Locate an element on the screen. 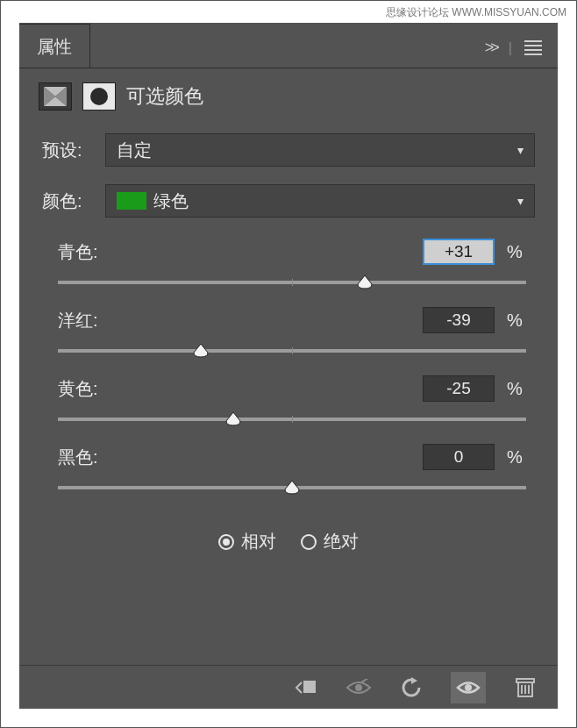  adjustment-header: 可选颜色 is located at coordinates (288, 93).